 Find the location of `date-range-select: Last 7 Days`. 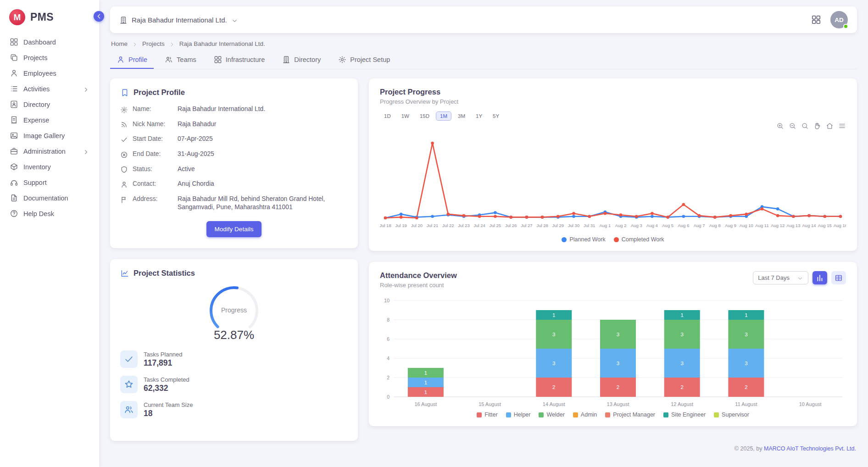

date-range-select: Last 7 Days is located at coordinates (781, 278).